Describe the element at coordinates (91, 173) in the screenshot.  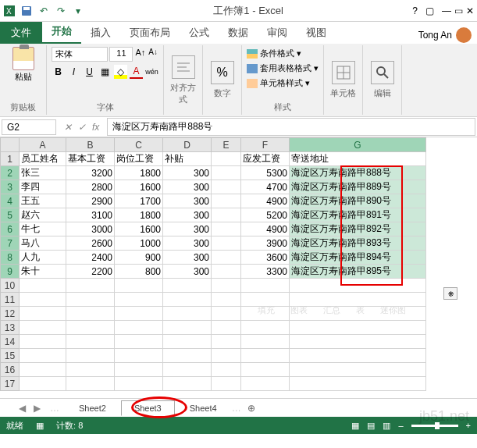
I see `cell: 3200` at that location.